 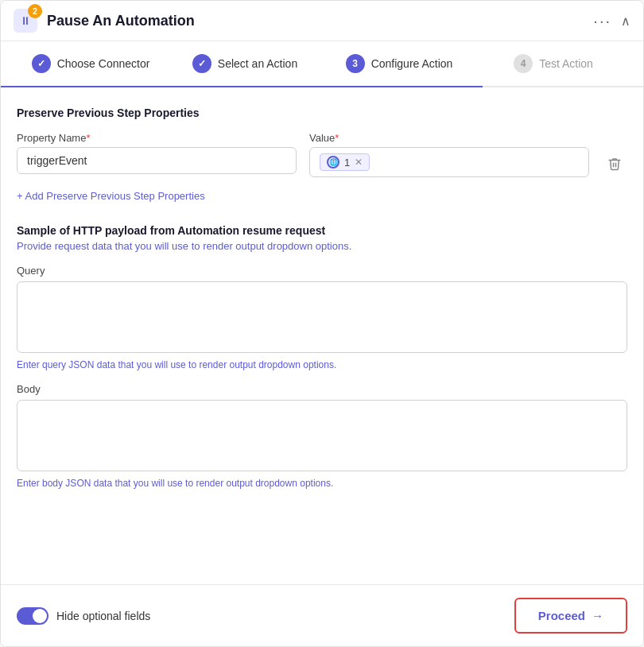 I want to click on body-textarea, so click(x=322, y=436).